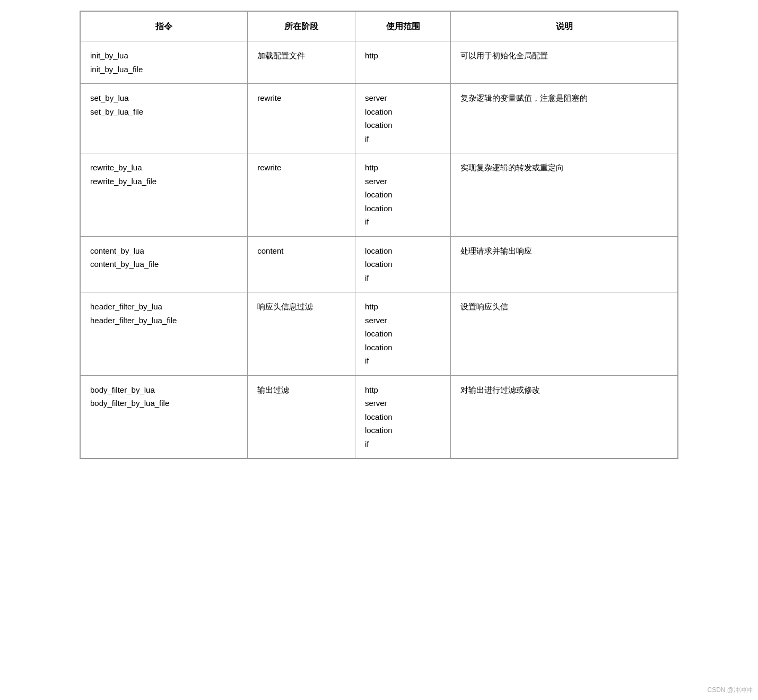 This screenshot has width=758, height=700. What do you see at coordinates (564, 27) in the screenshot?
I see `header-desc: 说明` at bounding box center [564, 27].